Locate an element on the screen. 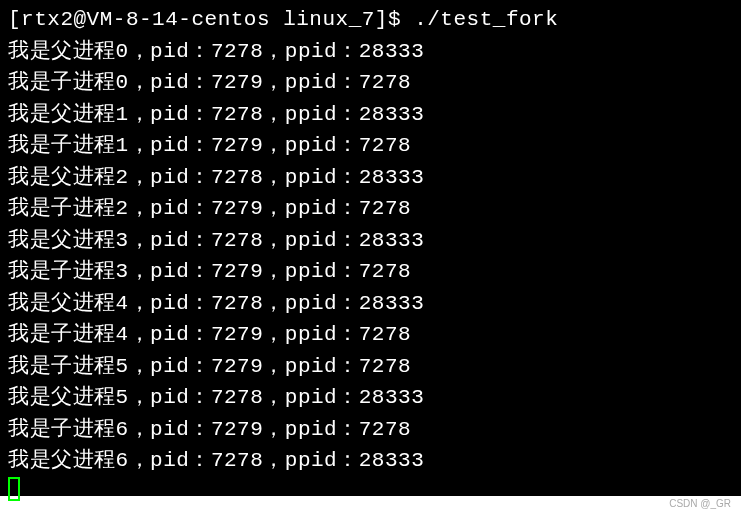 Image resolution: width=741 pixels, height=515 pixels. output-line: 我是父进程1，pid：7278，ppid：28333 is located at coordinates (370, 115).